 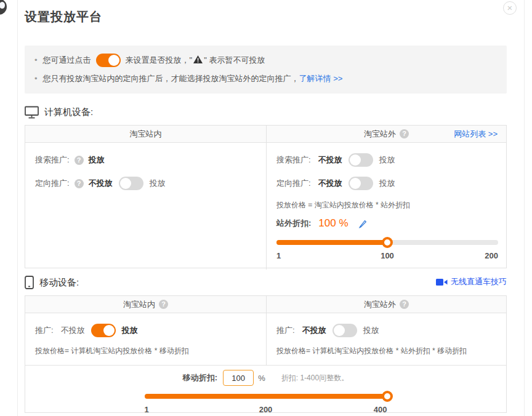 What do you see at coordinates (266, 70) in the screenshot?
I see `tip-box: • 您可通过点击 来设置是否投放，" " 表示暂不可投放 • 您只有投放淘宝站内…` at bounding box center [266, 70].